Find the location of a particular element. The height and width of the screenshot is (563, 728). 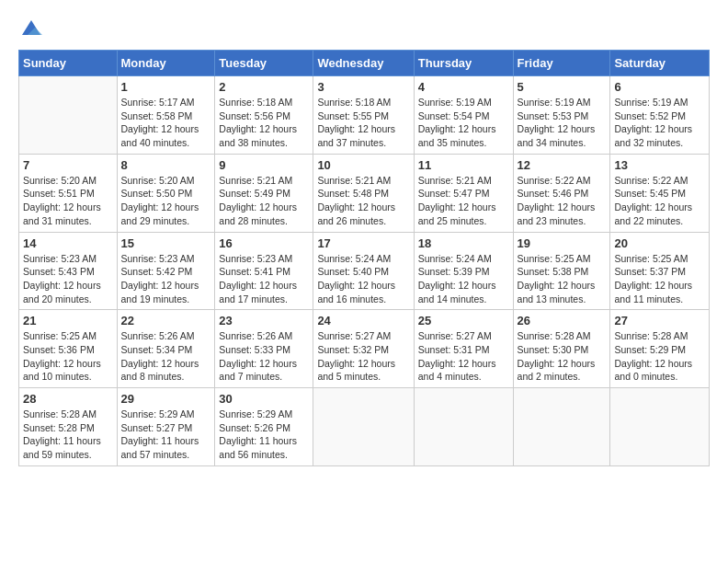

calendar-cell: 2Sunrise: 5:18 AM Sunset: 5:56 PM Daylig… is located at coordinates (265, 116).